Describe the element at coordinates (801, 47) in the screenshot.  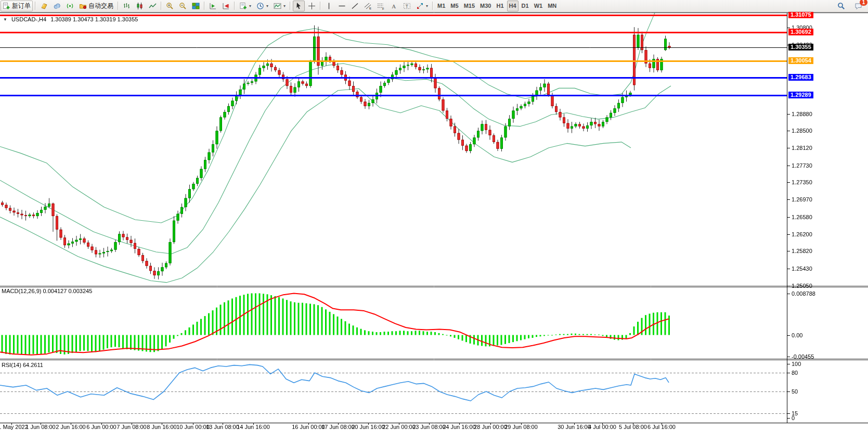
I see `price-line-badge: 1.30355` at that location.